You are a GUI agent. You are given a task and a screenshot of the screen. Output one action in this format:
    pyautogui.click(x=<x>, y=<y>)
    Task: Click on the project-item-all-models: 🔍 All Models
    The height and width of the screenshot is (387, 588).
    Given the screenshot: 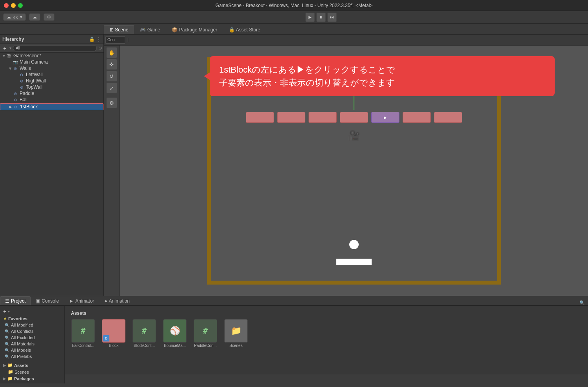 What is the action you would take?
    pyautogui.click(x=32, y=350)
    